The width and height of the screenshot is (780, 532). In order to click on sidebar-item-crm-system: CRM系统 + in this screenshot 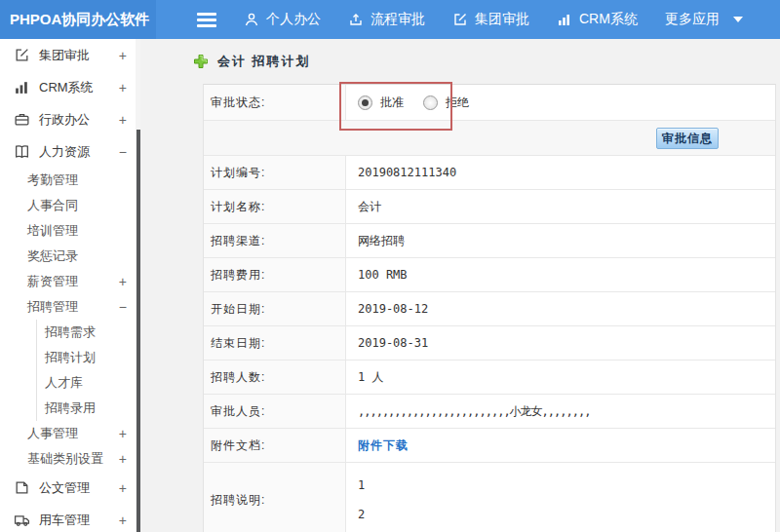, I will do `click(70, 88)`.